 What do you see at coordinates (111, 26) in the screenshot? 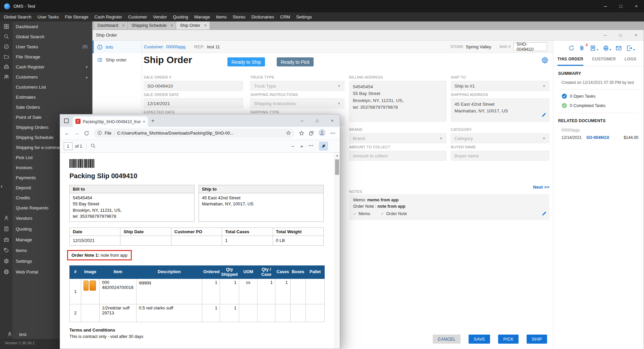
I see `tab-dashboard: Dashboard ×` at bounding box center [111, 26].